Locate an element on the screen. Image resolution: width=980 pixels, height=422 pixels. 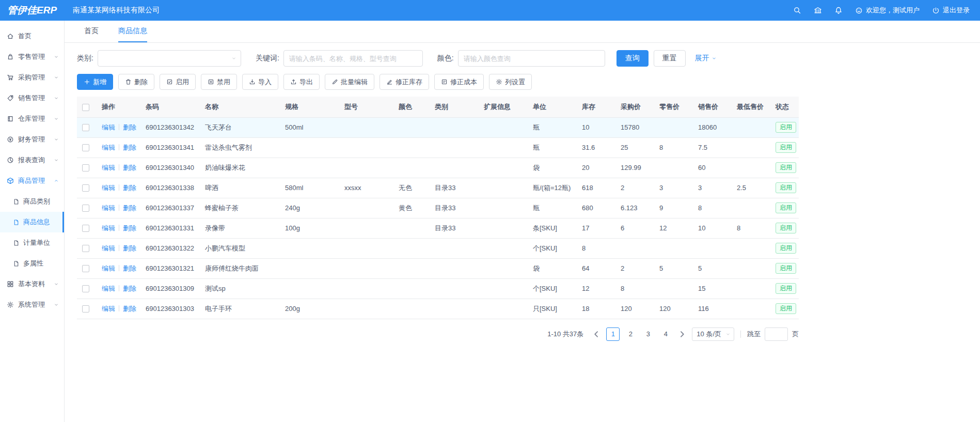
category-select is located at coordinates (169, 58).